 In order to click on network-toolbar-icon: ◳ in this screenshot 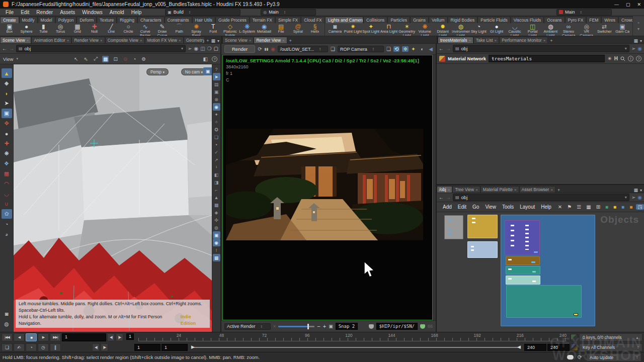, I will do `click(640, 207)`.